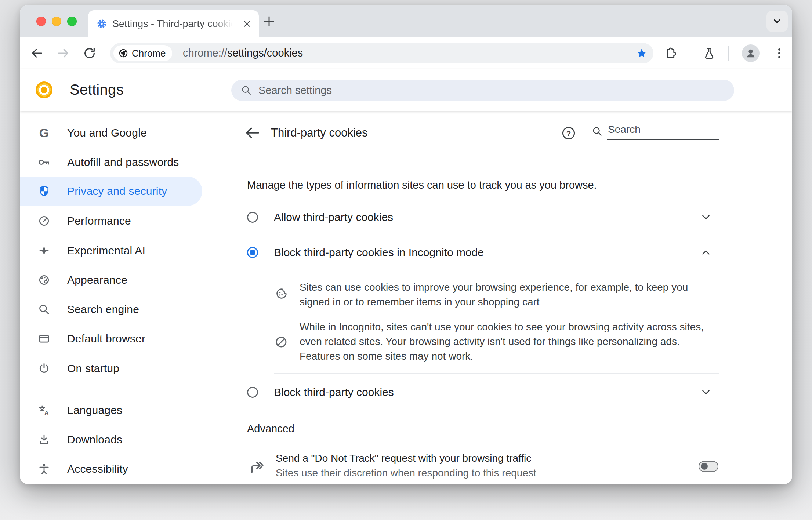 The height and width of the screenshot is (520, 812). What do you see at coordinates (319, 133) in the screenshot?
I see `page-title: Third-party cookies` at bounding box center [319, 133].